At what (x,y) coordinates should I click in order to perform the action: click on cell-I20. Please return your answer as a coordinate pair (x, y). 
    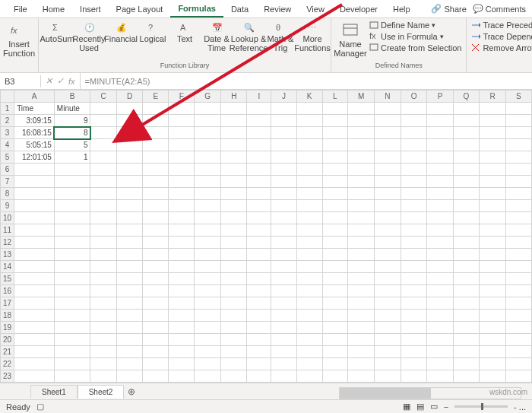
    Looking at the image, I should click on (259, 340).